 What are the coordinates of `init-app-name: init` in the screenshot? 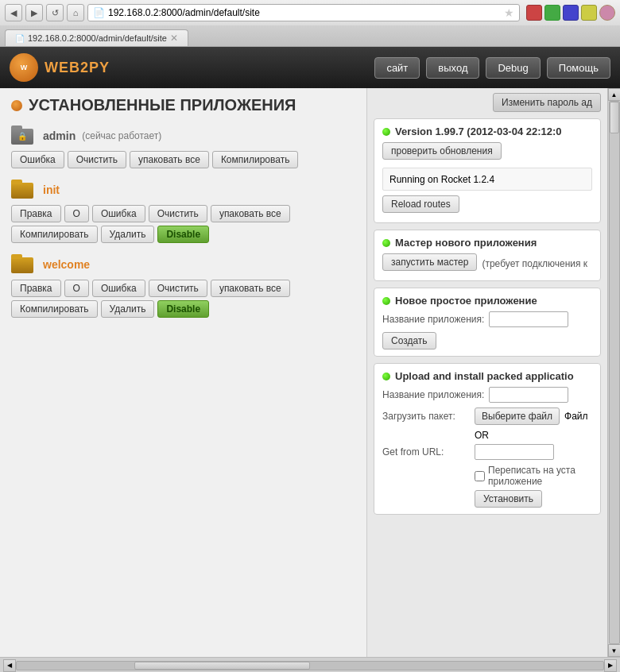 It's located at (51, 190).